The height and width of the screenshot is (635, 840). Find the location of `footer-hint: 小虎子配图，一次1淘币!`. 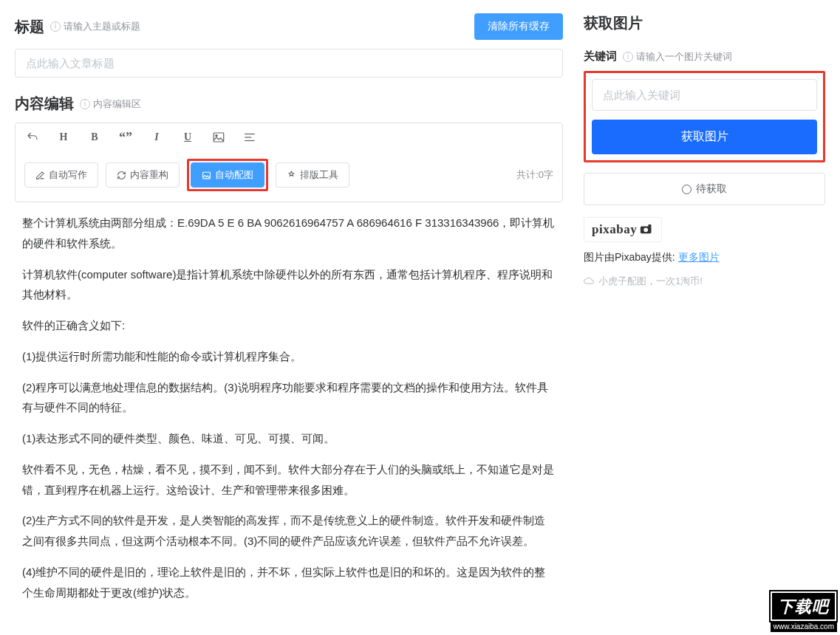

footer-hint: 小虎子配图，一次1淘币! is located at coordinates (705, 281).